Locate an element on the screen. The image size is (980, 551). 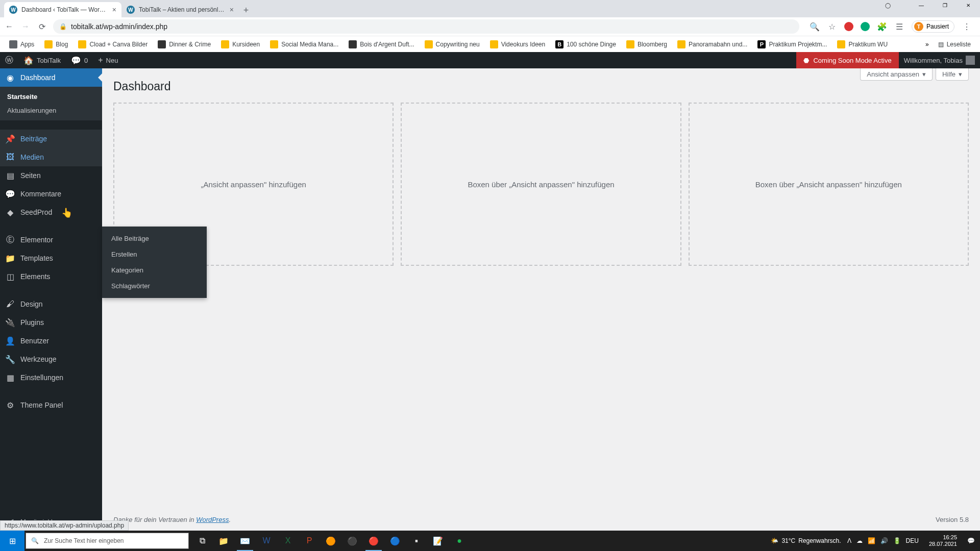
forward-button: → is located at coordinates (26, 27).